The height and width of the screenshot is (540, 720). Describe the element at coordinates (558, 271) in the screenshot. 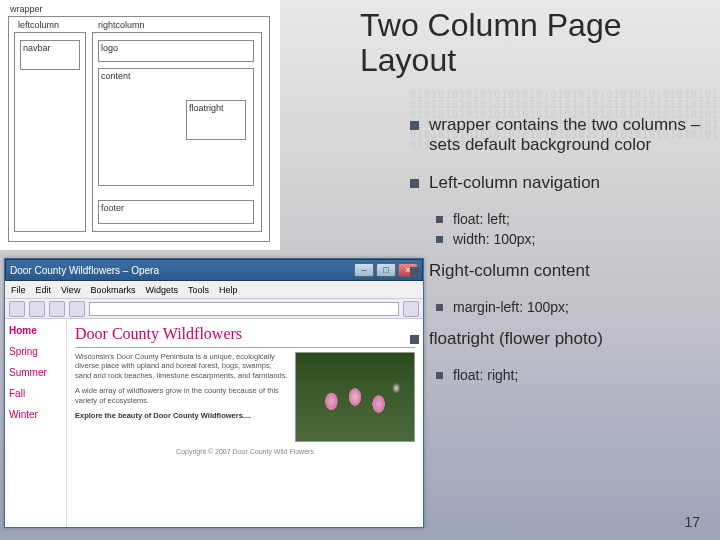

I see `bullet-rightcol: Right-column content` at that location.